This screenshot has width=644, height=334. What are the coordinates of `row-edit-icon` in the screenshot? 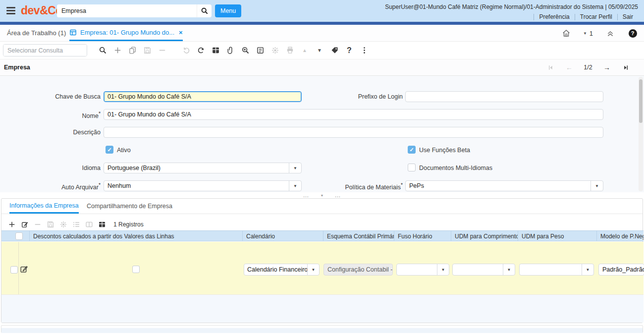 It's located at (24, 270).